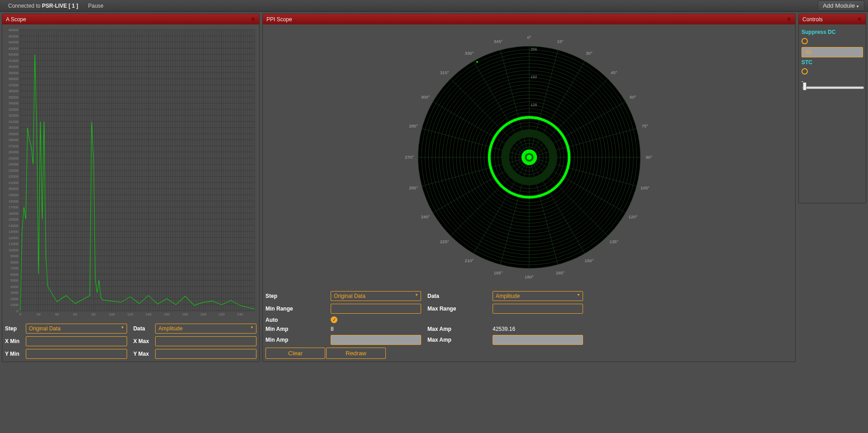 Image resolution: width=868 pixels, height=433 pixels. What do you see at coordinates (376, 296) in the screenshot?
I see `ppi-step-select: Original Data` at bounding box center [376, 296].